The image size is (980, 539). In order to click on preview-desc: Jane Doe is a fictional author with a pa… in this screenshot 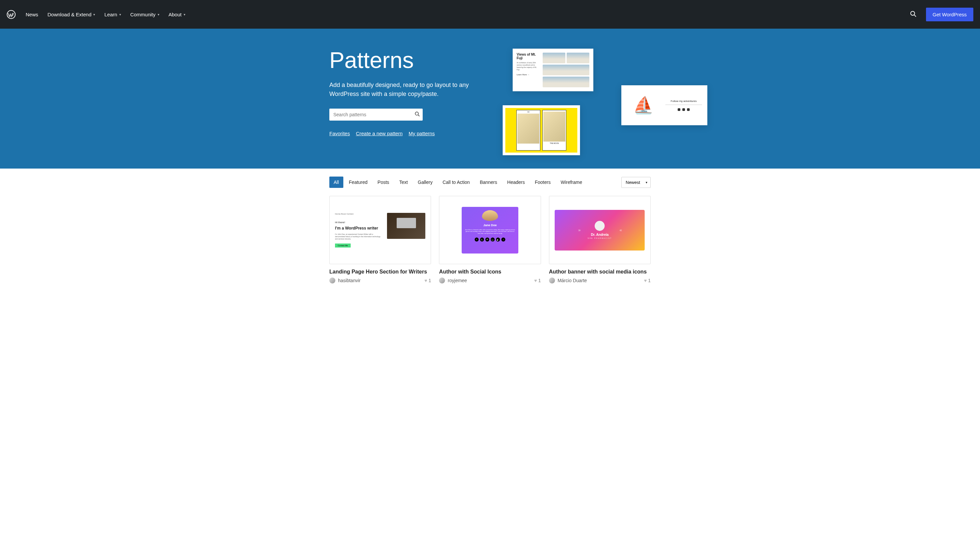, I will do `click(490, 232)`.